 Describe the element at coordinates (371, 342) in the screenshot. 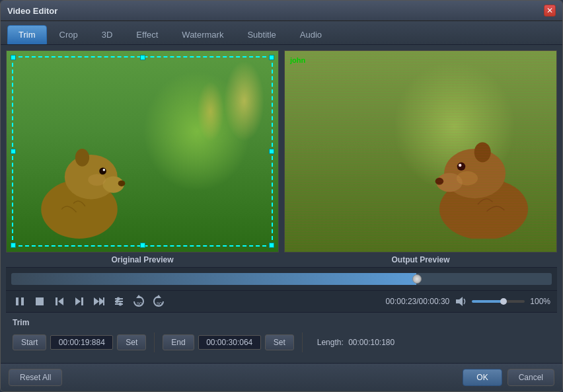

I see `length-value: 00:00:10:180` at that location.